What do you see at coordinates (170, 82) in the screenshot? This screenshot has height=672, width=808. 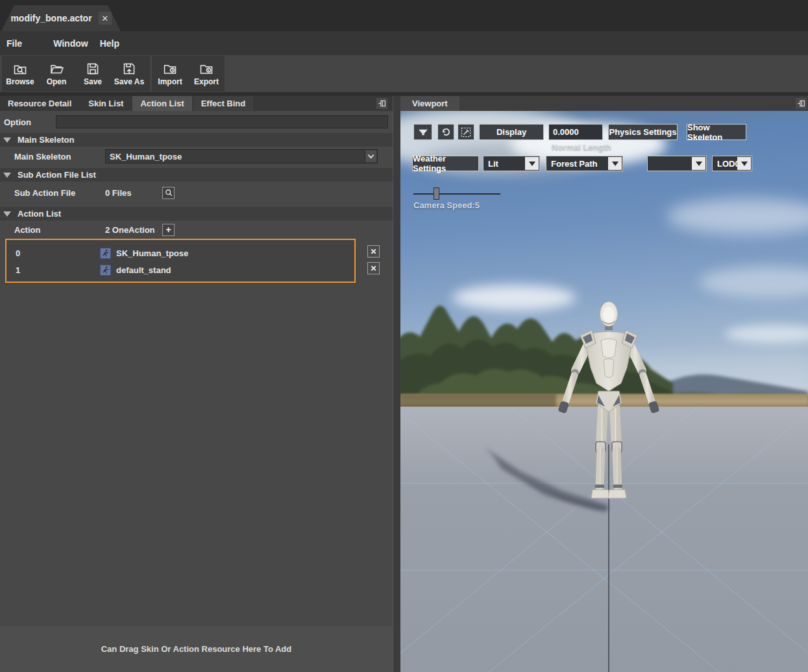 I see `import-label: Import` at bounding box center [170, 82].